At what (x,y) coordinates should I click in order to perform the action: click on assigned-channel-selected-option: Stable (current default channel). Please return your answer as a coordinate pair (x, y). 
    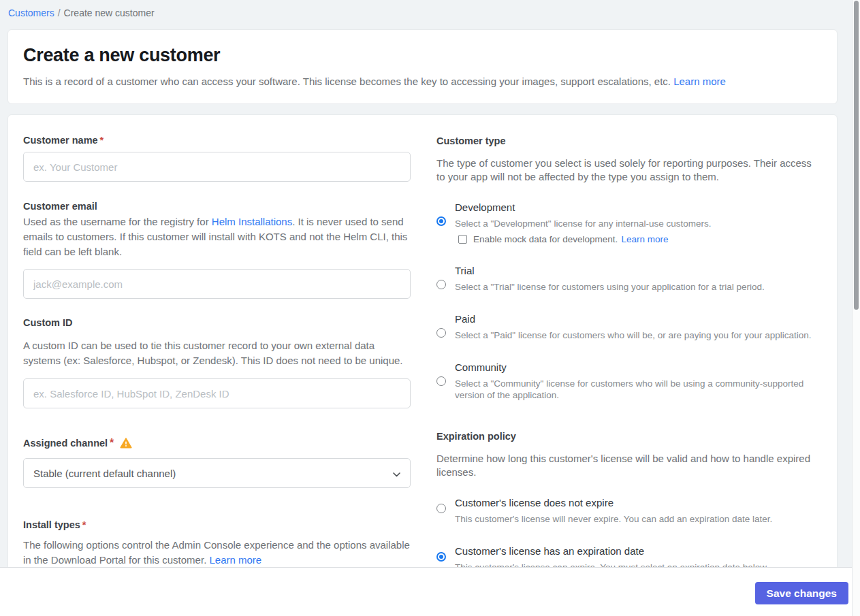
    Looking at the image, I should click on (105, 474).